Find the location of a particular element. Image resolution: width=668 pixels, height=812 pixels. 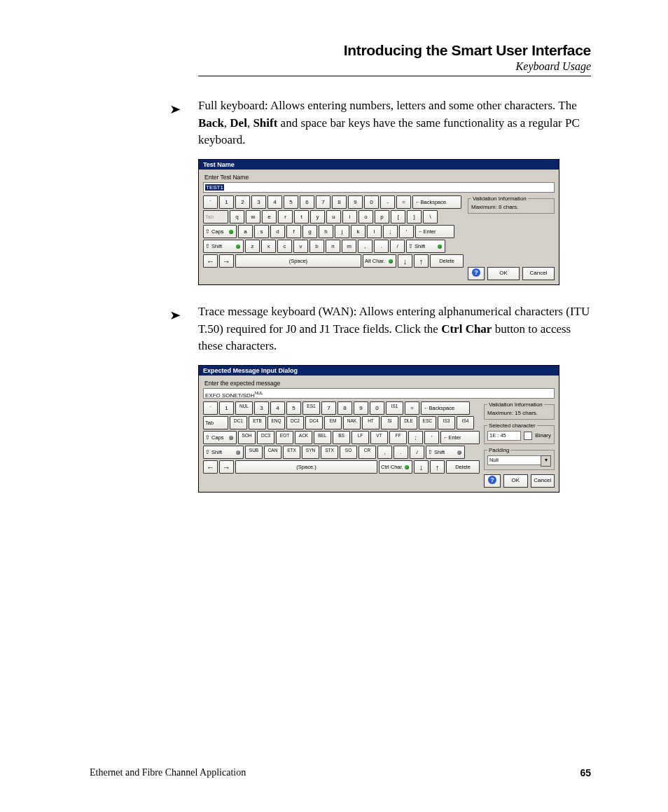

padding-combobox: Null ▾ is located at coordinates (520, 461).